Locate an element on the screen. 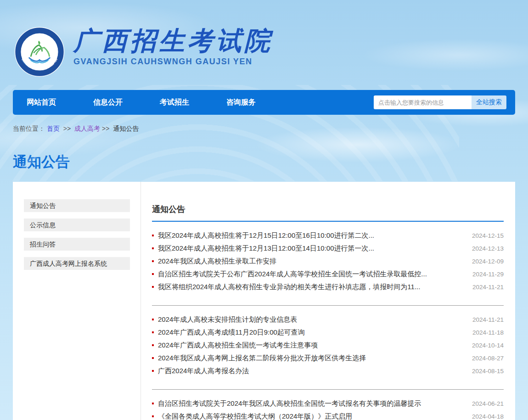 The image size is (528, 420). nav-item-info-disclosure: 信息公开 is located at coordinates (108, 103).